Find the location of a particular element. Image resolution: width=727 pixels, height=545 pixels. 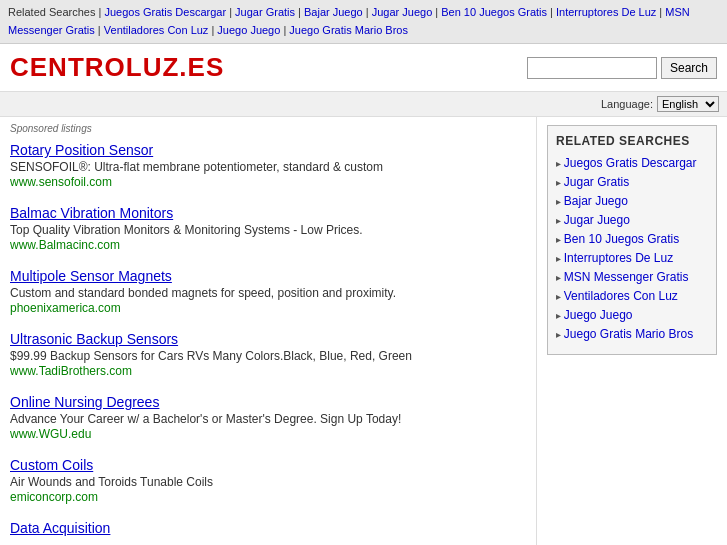

listing-title: Rotary Position Sensor is located at coordinates (268, 150).